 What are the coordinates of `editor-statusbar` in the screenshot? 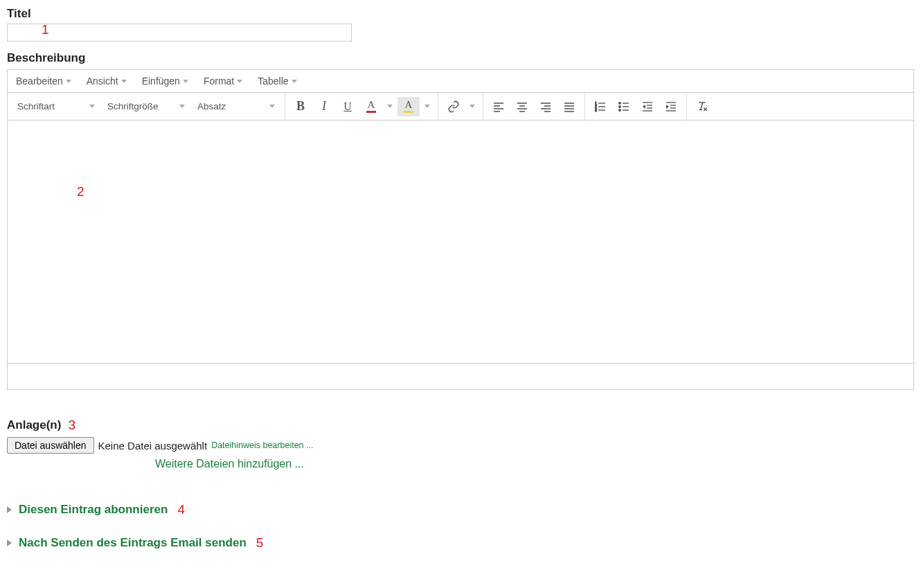 It's located at (460, 376).